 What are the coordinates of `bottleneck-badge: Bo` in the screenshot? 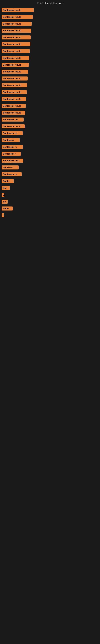 It's located at (4, 202).